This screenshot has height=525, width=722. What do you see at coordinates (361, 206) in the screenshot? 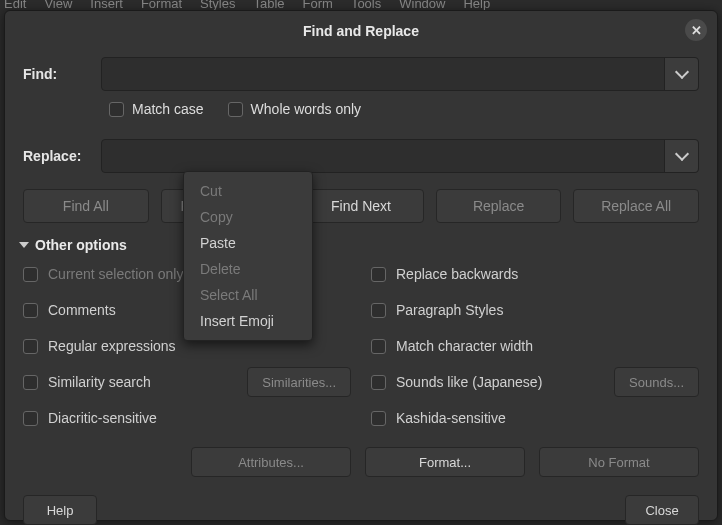
I see `find-next-button: Find Next` at bounding box center [361, 206].